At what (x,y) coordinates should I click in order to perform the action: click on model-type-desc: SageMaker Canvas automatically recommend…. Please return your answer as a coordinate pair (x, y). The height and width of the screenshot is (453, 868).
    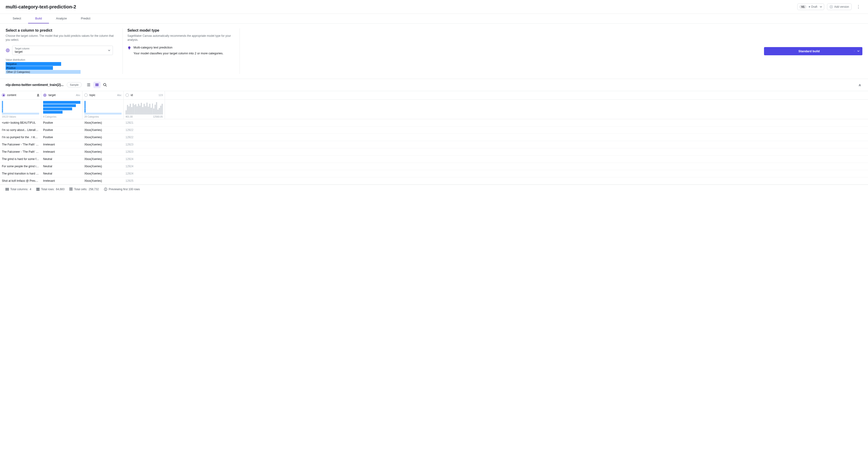
    Looking at the image, I should click on (181, 38).